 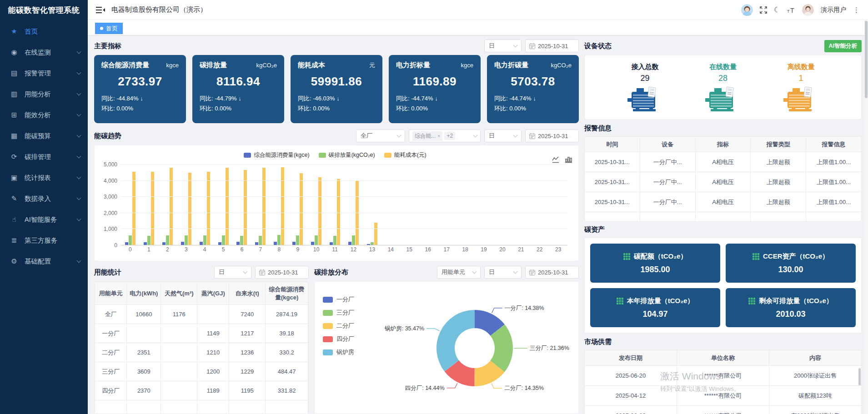 What do you see at coordinates (661, 301) in the screenshot?
I see `asset-label: 本年排放量（tCO₂e）` at bounding box center [661, 301].